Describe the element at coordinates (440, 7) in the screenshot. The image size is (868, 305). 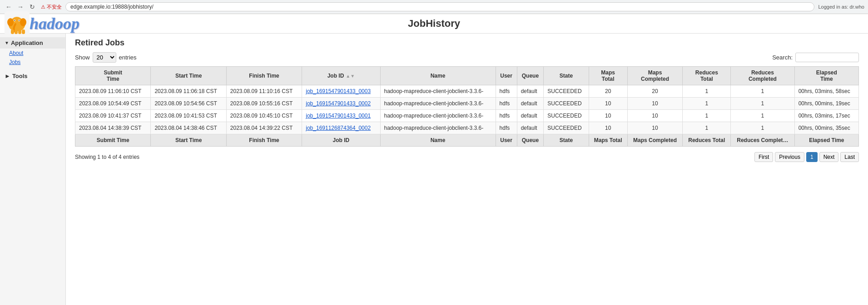
I see `address-bar: edge.example.io:19888/jobhistory/` at that location.